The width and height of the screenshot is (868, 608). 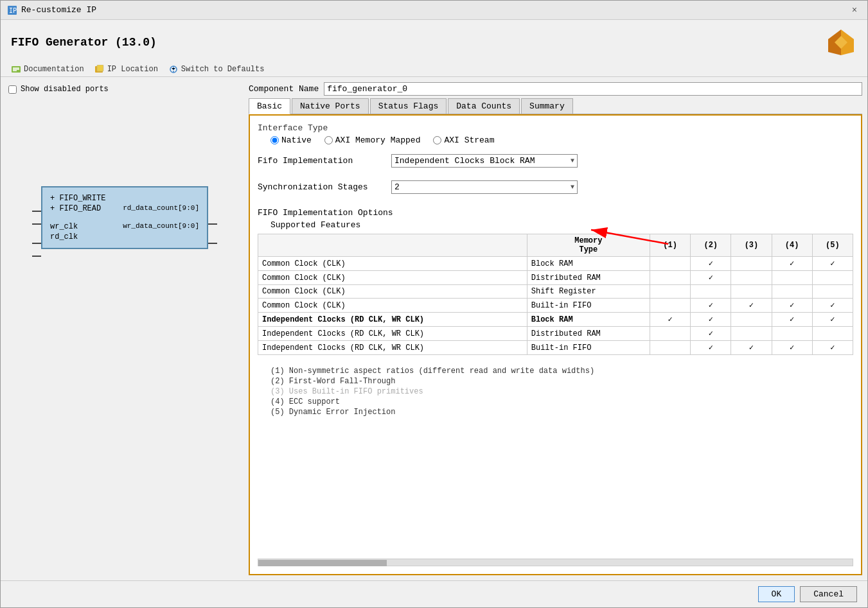 I want to click on tab-summary: Summary, so click(x=547, y=106).